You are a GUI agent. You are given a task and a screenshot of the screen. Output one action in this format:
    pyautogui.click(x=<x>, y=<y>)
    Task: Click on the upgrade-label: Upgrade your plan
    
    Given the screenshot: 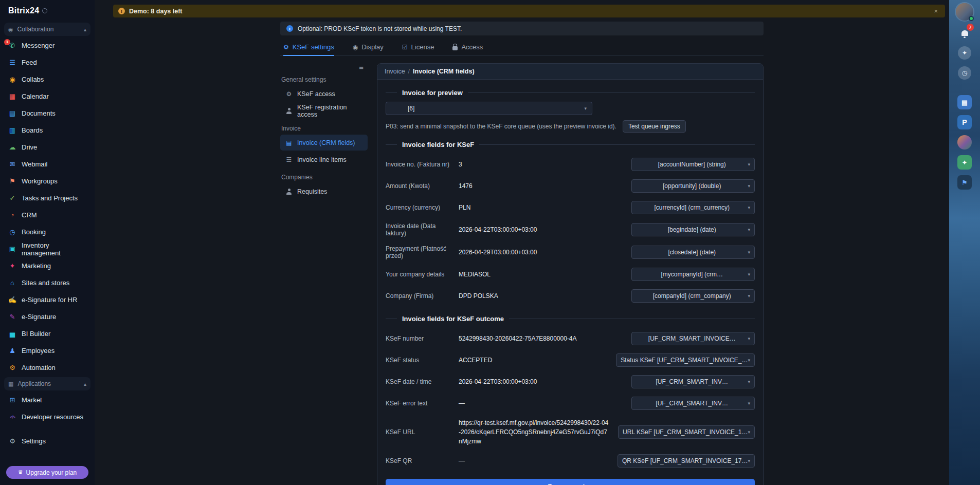 What is the action you would take?
    pyautogui.click(x=51, y=473)
    